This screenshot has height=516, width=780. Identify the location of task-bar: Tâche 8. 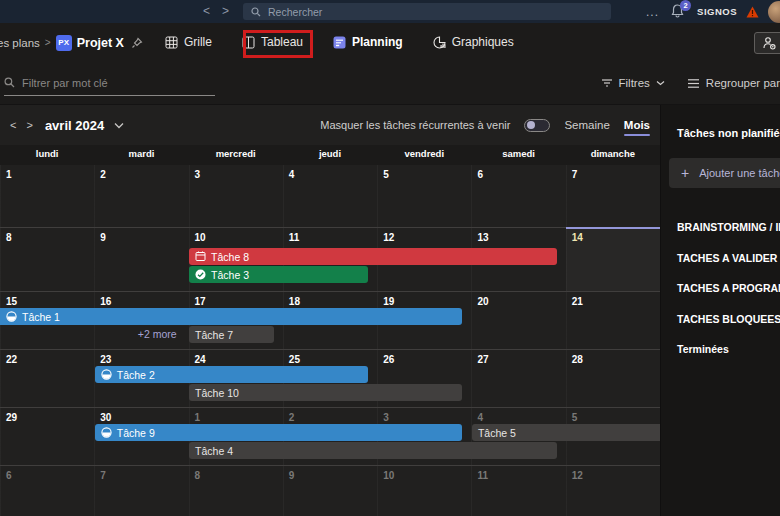
(373, 256).